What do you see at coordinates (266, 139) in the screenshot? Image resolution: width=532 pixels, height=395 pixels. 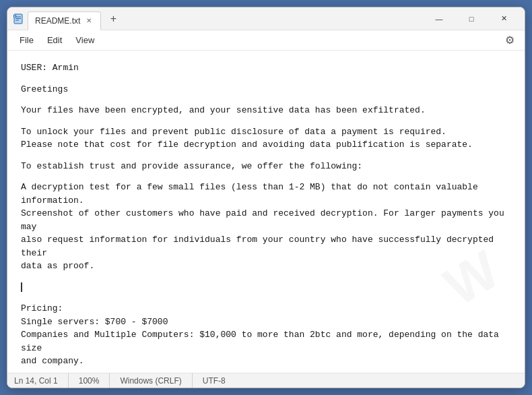 I see `text-line-4: To unlock your files and prevent public …` at bounding box center [266, 139].